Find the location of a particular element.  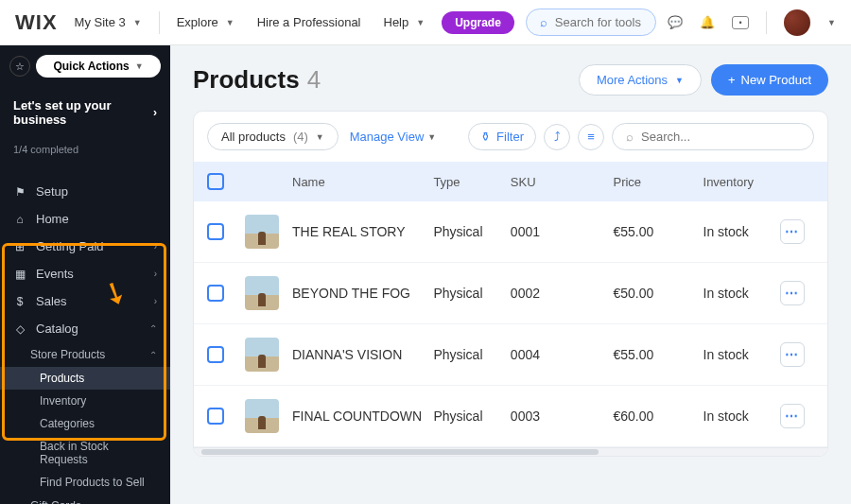

sidebar-sub-gift-cards: Gift Cards is located at coordinates (85, 499).